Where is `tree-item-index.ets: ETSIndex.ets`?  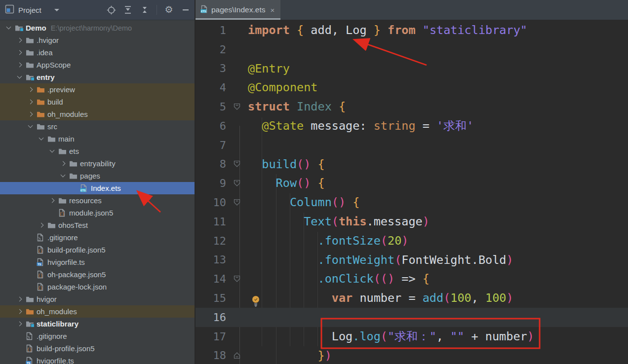
tree-item-index.ets: ETSIndex.ets is located at coordinates (97, 188).